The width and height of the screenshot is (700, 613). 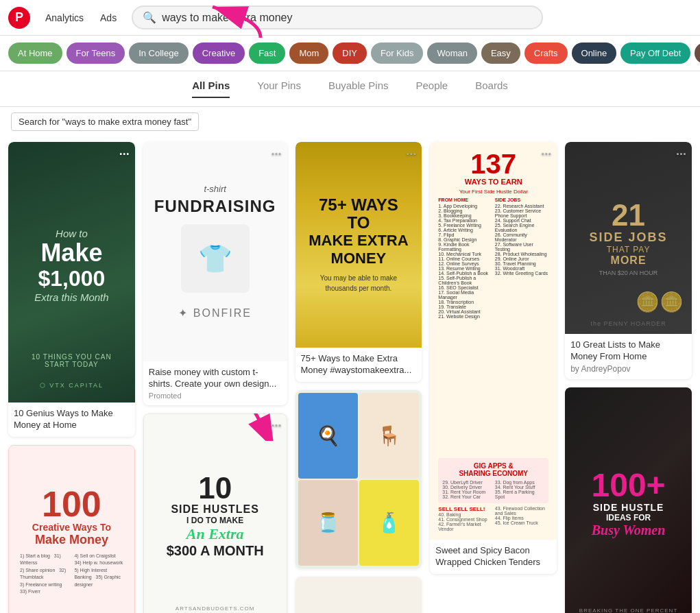 What do you see at coordinates (347, 18) in the screenshot?
I see `search-input` at bounding box center [347, 18].